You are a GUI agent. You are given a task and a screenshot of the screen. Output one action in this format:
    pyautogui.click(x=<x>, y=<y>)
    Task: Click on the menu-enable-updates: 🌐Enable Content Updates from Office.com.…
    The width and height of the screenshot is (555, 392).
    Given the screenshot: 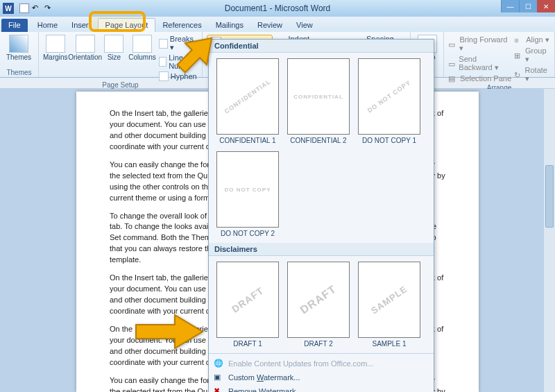 What is the action you would take?
    pyautogui.click(x=321, y=364)
    